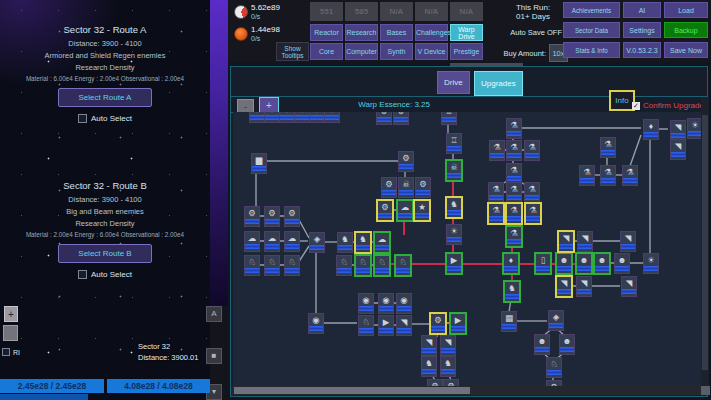 The height and width of the screenshot is (400, 711). Describe the element at coordinates (466, 32) in the screenshot. I see `nav-button-warp-drive: Warp Drive` at that location.